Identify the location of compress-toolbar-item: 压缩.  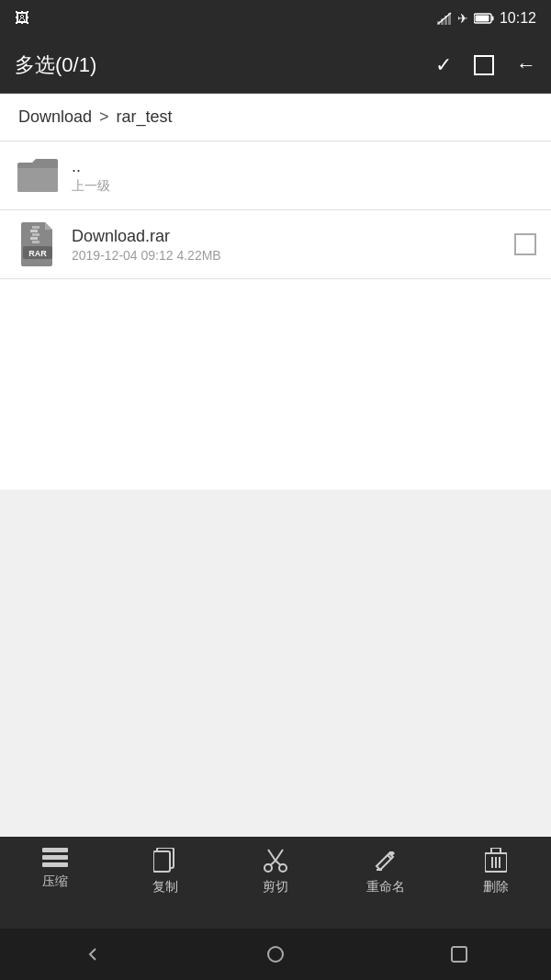
(55, 869).